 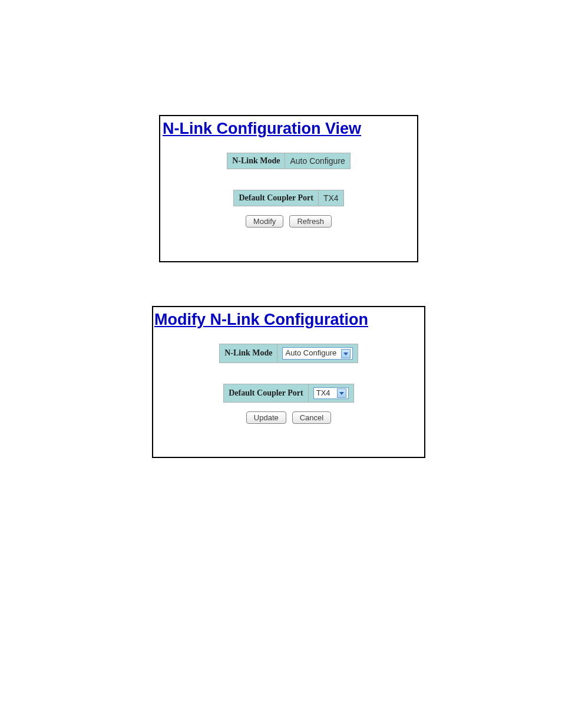 I want to click on view-button-row: Modify Refresh, so click(x=289, y=222).